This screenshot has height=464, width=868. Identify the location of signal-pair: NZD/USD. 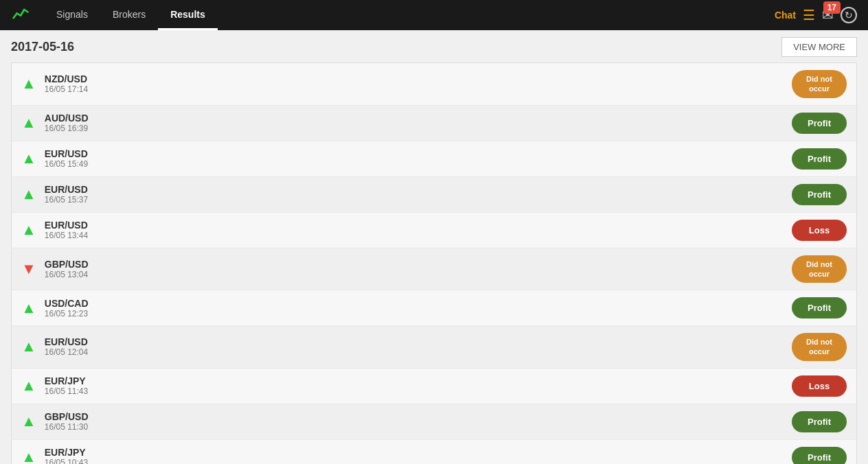
(418, 79).